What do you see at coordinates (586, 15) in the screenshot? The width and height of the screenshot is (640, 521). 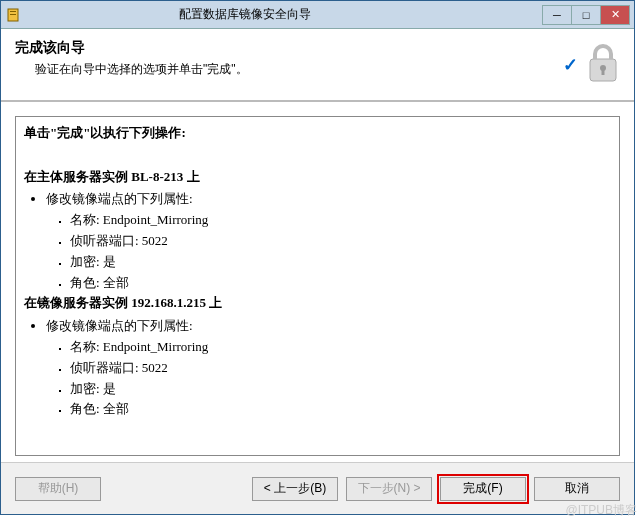 I see `window-controls: ─ □ ✕` at bounding box center [586, 15].